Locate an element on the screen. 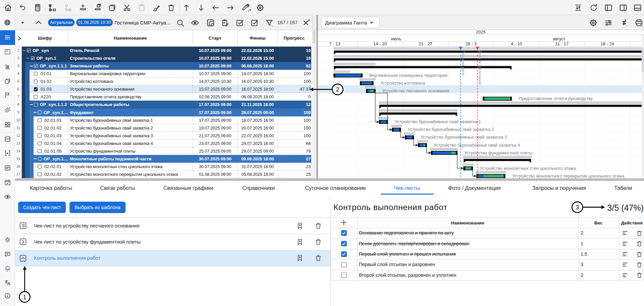 This screenshot has width=644, height=306. svg-text: 18 - 24 is located at coordinates (607, 44).